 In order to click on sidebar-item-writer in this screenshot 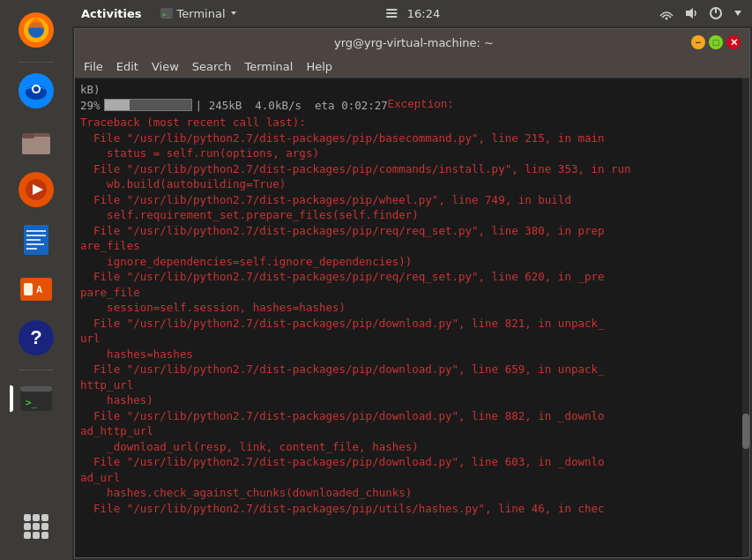, I will do `click(36, 239)`.